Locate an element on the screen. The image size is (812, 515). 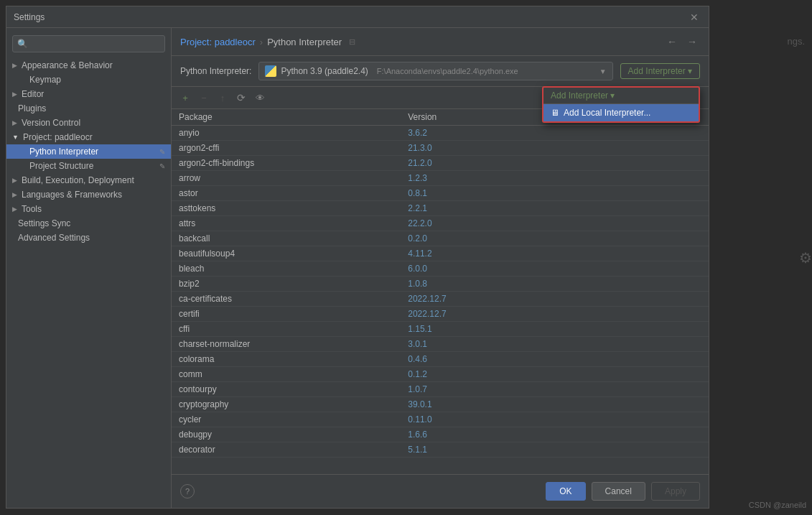
apply-button: Apply is located at coordinates (676, 491).